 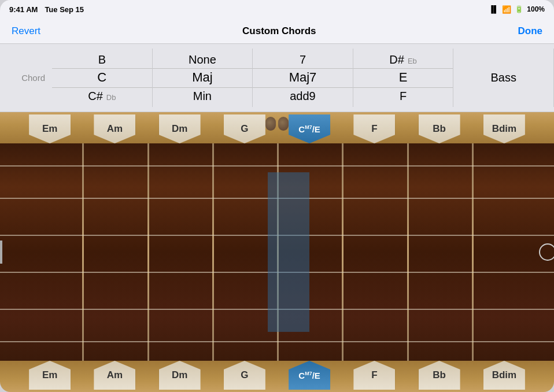 What do you see at coordinates (1, 252) in the screenshot?
I see `side-button-left` at bounding box center [1, 252].